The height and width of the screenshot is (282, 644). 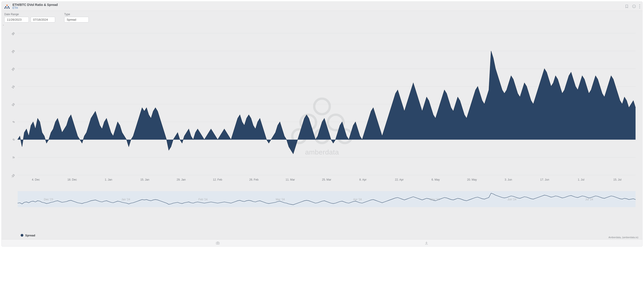 What do you see at coordinates (322, 152) in the screenshot?
I see `watermark-text: amberdata` at bounding box center [322, 152].